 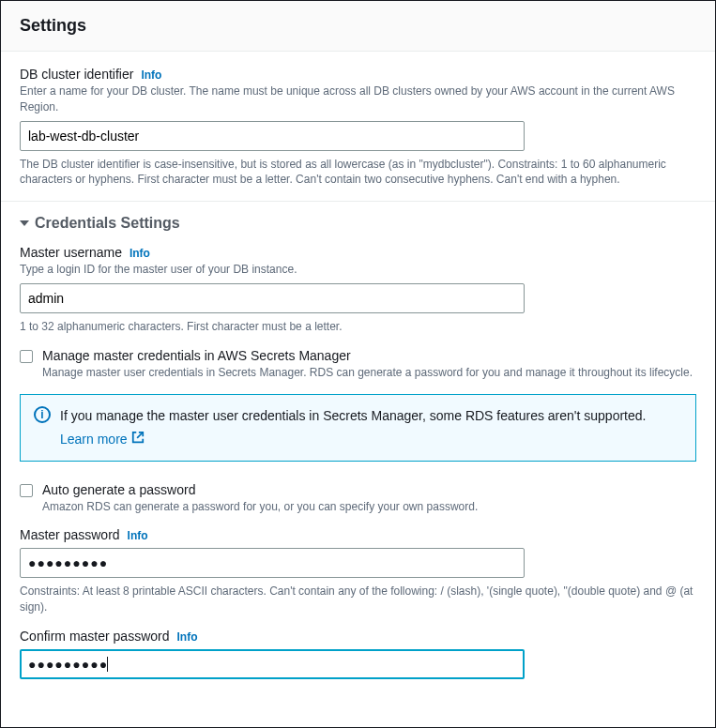 What do you see at coordinates (140, 253) in the screenshot?
I see `master-username-info-link: Info` at bounding box center [140, 253].